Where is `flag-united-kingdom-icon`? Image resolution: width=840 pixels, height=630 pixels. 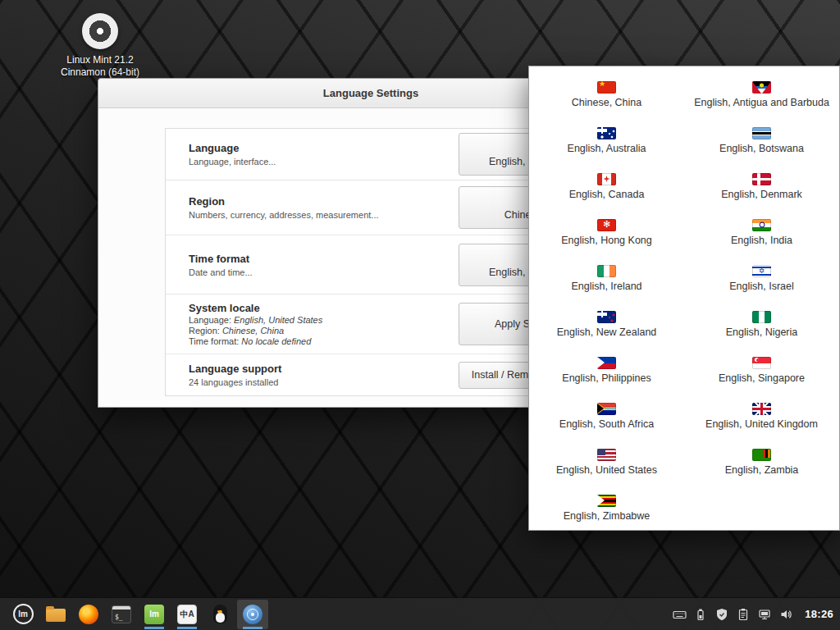
flag-united-kingdom-icon is located at coordinates (761, 409).